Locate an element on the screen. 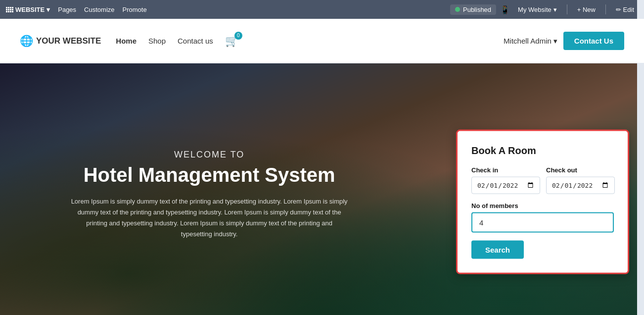 Image resolution: width=644 pixels, height=315 pixels. members-field: No of members is located at coordinates (543, 217).